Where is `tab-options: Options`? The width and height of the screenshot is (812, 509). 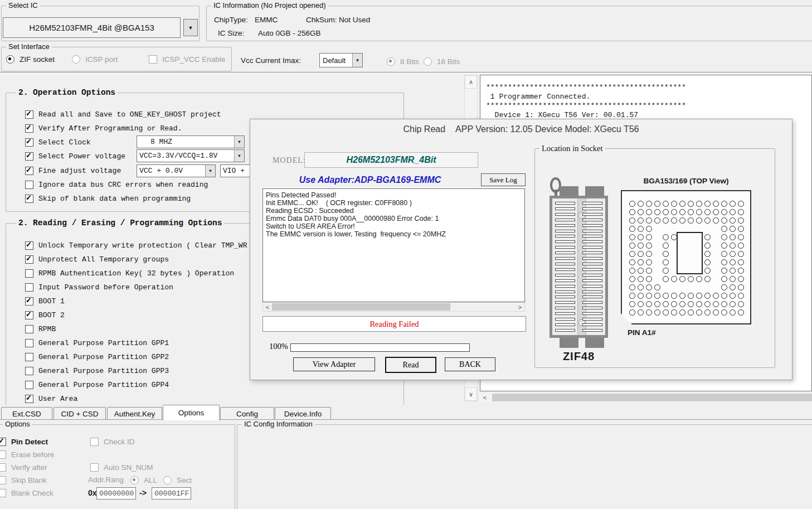
tab-options: Options is located at coordinates (191, 413).